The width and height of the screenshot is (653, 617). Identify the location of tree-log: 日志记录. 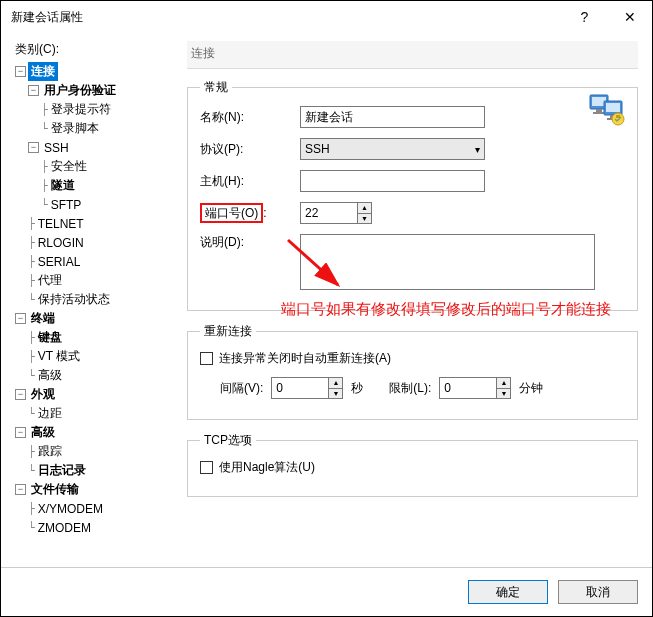
(62, 470).